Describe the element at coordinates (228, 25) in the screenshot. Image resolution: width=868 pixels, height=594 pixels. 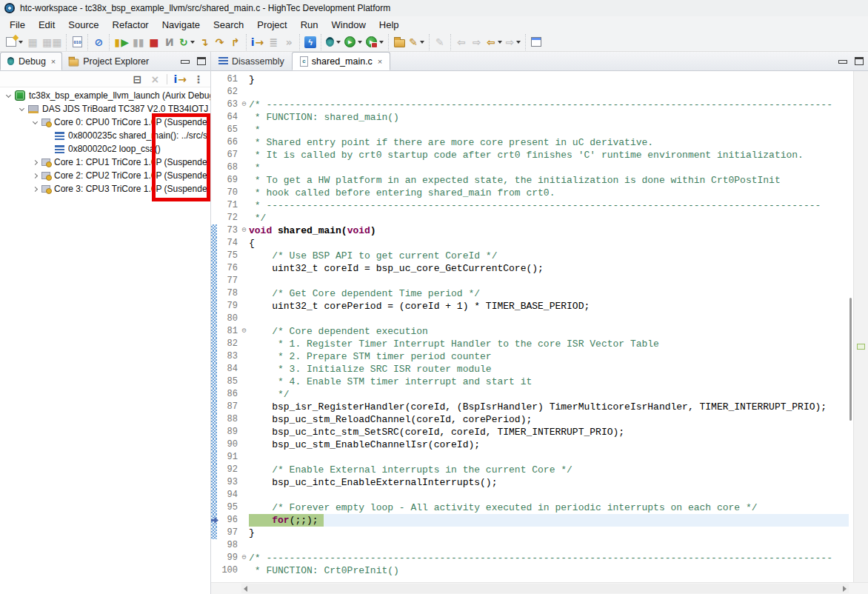
I see `menu-search: Search` at that location.